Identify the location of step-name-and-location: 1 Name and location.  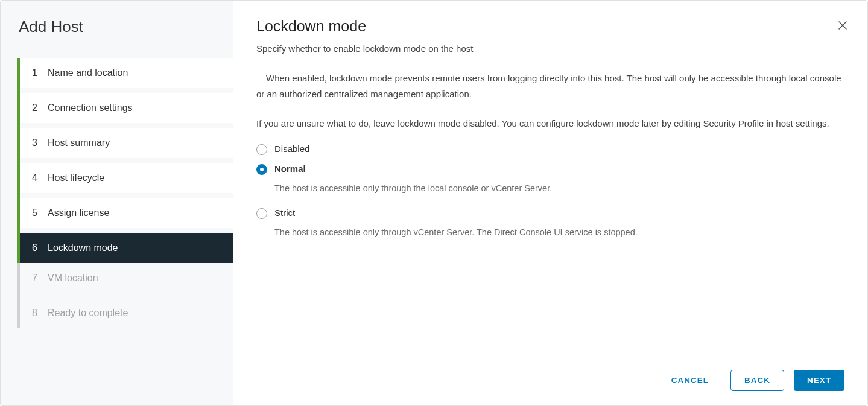
(127, 73).